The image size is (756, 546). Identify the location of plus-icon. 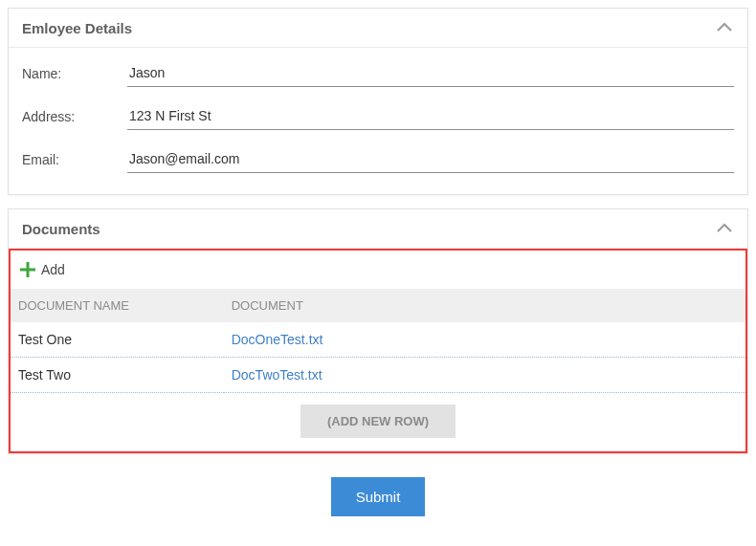
(28, 270).